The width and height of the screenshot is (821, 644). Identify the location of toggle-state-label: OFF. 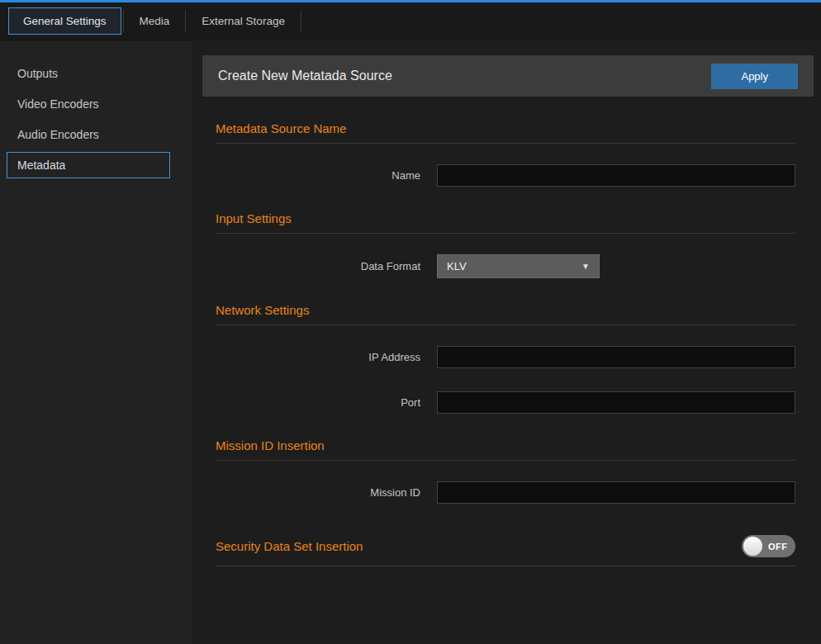
(778, 547).